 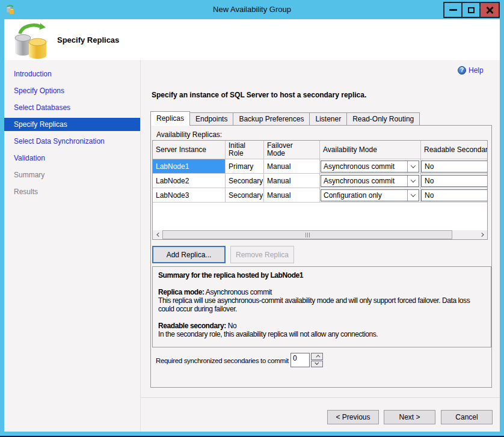 I want to click on tab-strip: Replicas Endpoints Backup Preferences Li…, so click(x=285, y=118).